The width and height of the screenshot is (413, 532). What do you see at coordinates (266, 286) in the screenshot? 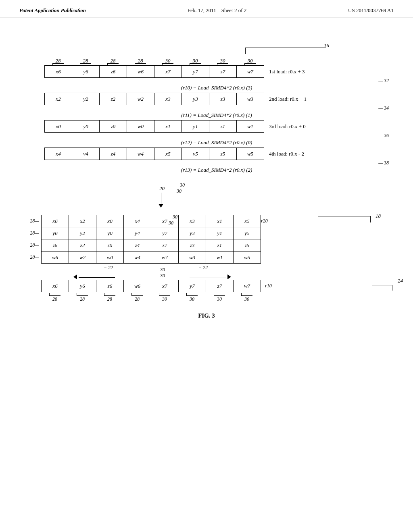
I see `output-rlabel: r10` at bounding box center [266, 286].